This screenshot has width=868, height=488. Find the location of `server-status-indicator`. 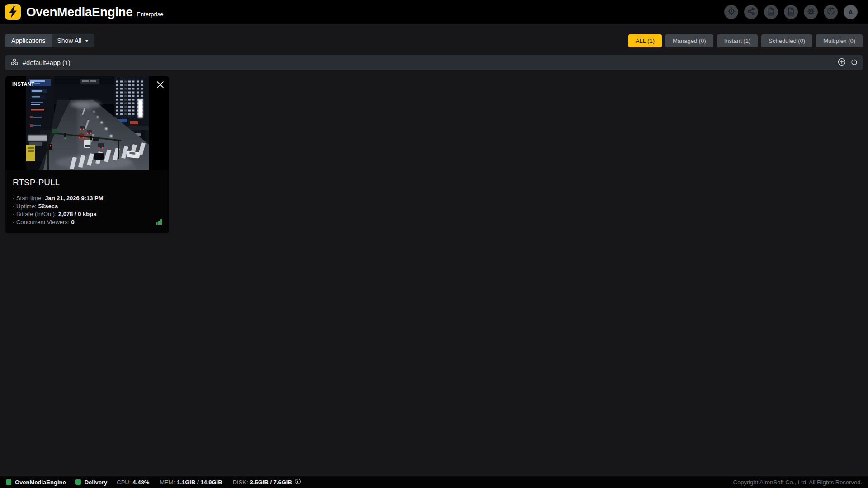

server-status-indicator is located at coordinates (9, 482).